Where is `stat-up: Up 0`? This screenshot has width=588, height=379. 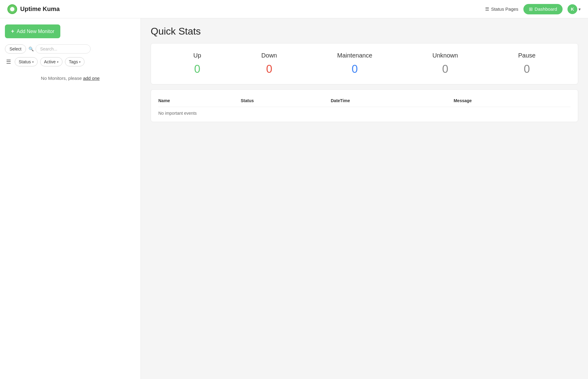 stat-up: Up 0 is located at coordinates (197, 64).